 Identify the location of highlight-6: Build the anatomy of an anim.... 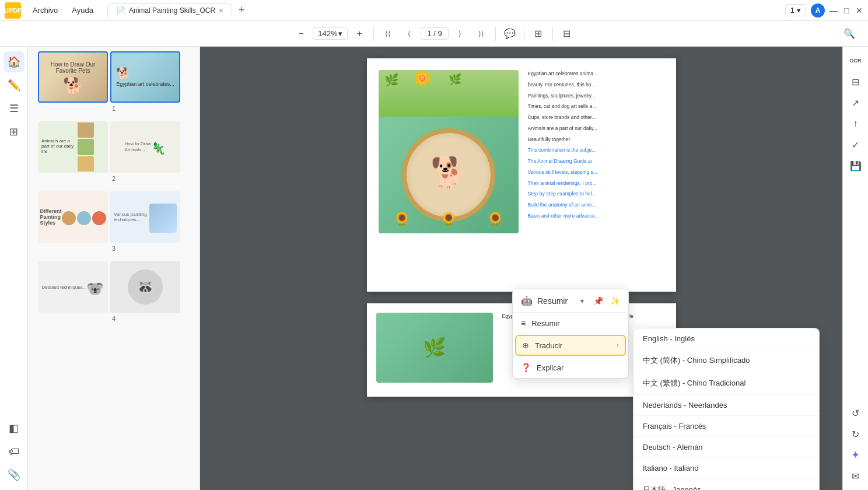
(596, 205).